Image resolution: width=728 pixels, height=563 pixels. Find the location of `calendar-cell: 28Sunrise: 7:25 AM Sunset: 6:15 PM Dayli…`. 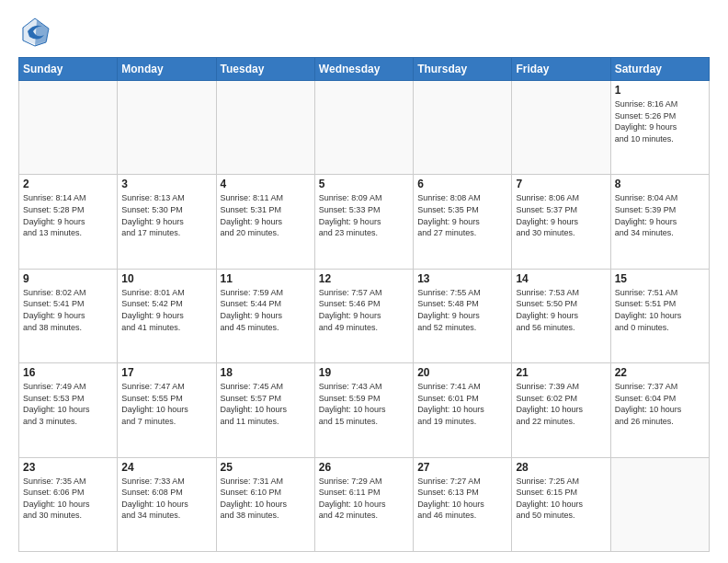

calendar-cell: 28Sunrise: 7:25 AM Sunset: 6:15 PM Dayli… is located at coordinates (561, 504).